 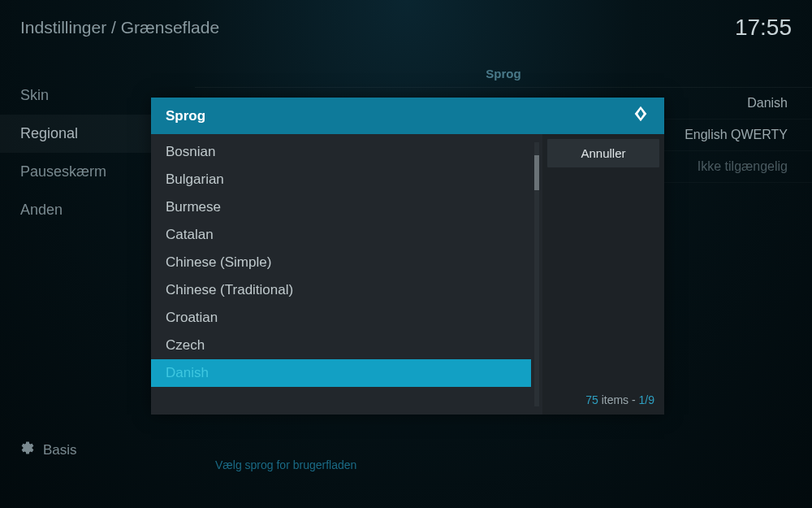 What do you see at coordinates (619, 400) in the screenshot?
I see `items-word: items -` at bounding box center [619, 400].